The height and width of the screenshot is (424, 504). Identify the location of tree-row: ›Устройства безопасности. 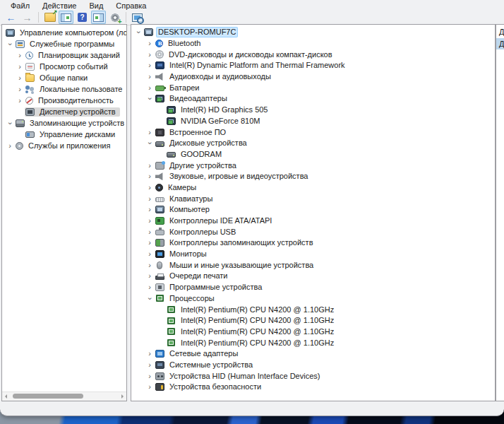
(313, 387).